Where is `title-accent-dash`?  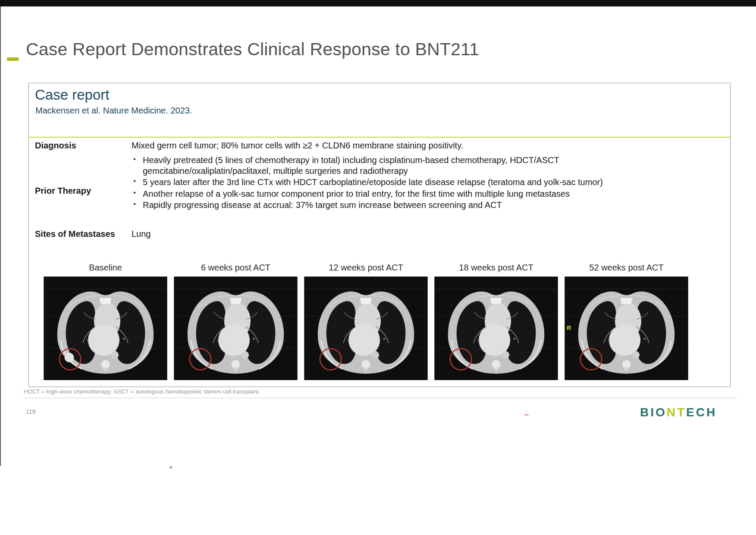 title-accent-dash is located at coordinates (13, 59).